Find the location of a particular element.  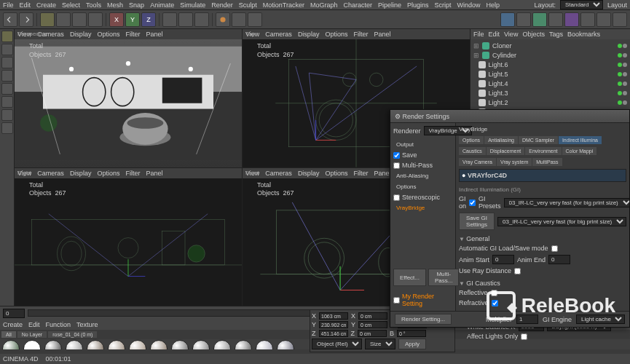

save-gi-dropdown: 03_IR-LC_very very fast (for big print s… is located at coordinates (562, 221).